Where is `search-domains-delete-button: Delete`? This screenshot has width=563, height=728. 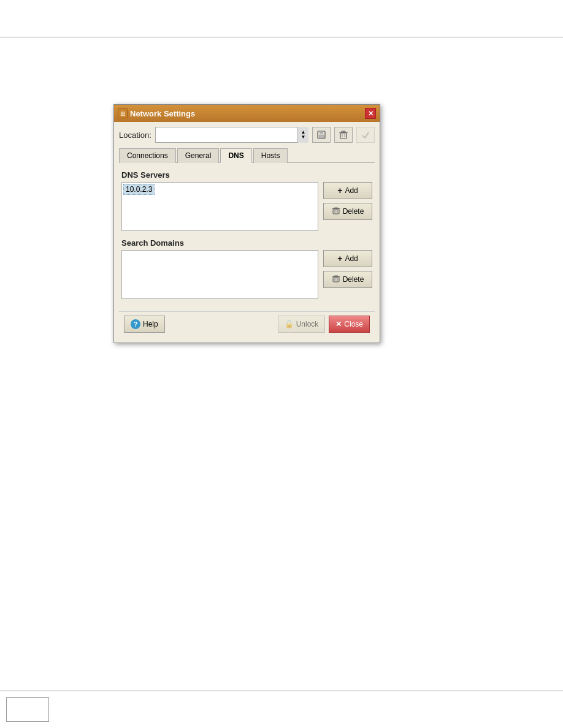
search-domains-delete-button: Delete is located at coordinates (348, 279).